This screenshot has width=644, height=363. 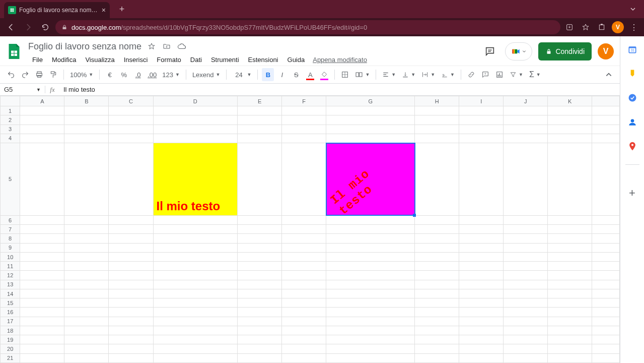 What do you see at coordinates (570, 275) in the screenshot?
I see `cell-K12` at bounding box center [570, 275].